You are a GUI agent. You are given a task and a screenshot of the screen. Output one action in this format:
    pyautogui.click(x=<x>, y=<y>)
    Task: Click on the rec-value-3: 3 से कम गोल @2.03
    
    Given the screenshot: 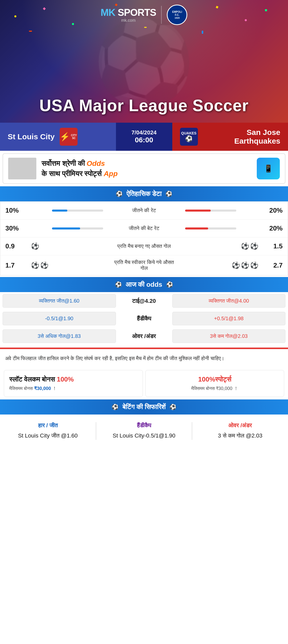 What is the action you would take?
    pyautogui.click(x=240, y=435)
    